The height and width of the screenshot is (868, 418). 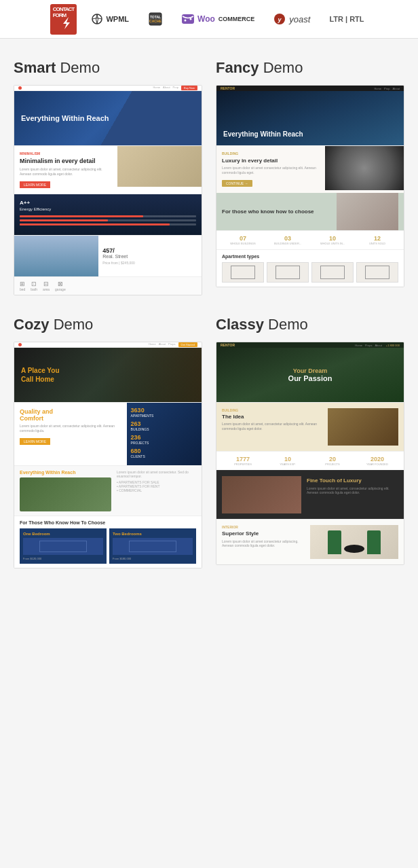 I want to click on fancy-demo-block: Fancy Demo RENTOR Home Prop About Everyt…, so click(x=310, y=177).